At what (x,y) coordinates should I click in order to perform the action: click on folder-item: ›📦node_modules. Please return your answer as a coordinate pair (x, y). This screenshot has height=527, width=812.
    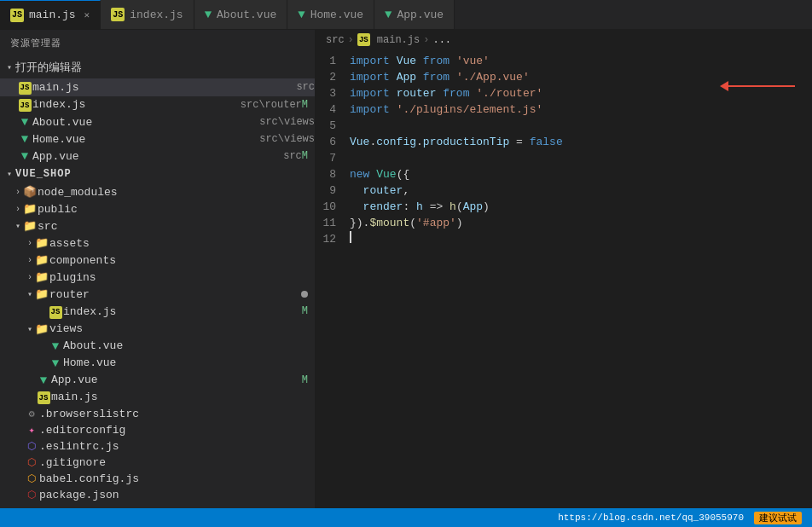
    Looking at the image, I should click on (157, 192).